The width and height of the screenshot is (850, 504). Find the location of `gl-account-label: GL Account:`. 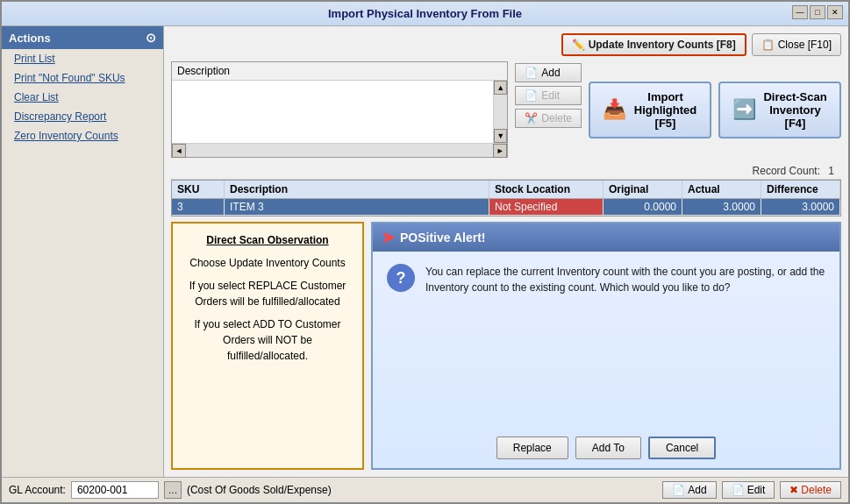

gl-account-label: GL Account: is located at coordinates (37, 490).